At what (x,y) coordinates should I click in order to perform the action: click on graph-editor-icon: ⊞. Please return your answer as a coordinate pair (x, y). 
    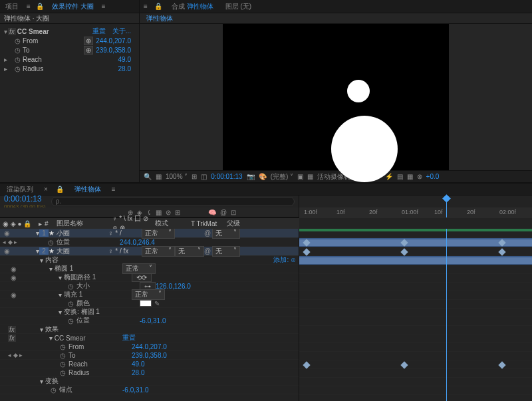
    Looking at the image, I should click on (178, 213).